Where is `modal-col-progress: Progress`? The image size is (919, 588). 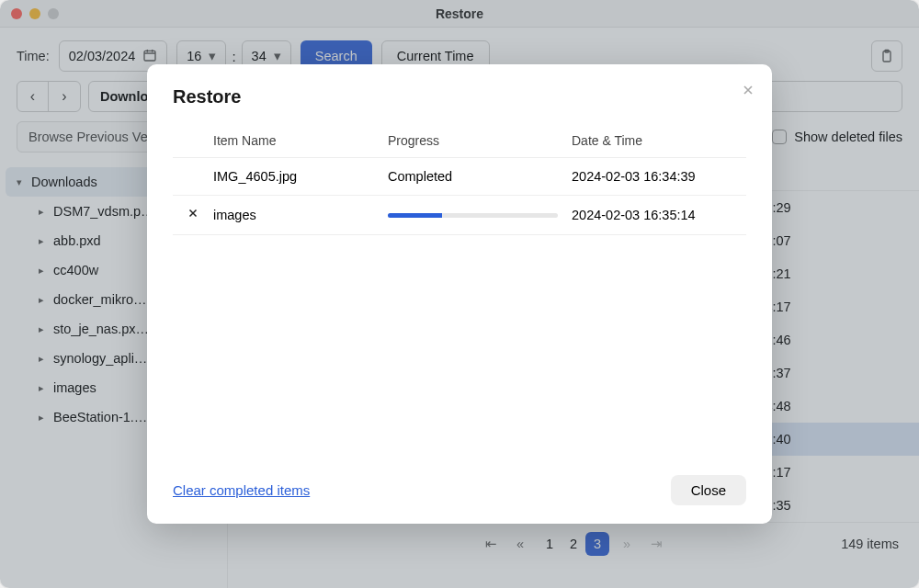
modal-col-progress: Progress is located at coordinates (480, 141).